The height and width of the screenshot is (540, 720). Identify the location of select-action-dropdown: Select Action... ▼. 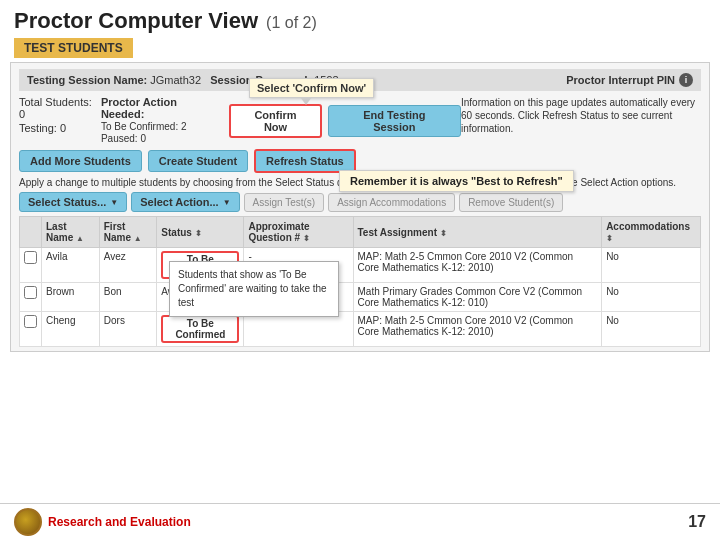
(185, 202).